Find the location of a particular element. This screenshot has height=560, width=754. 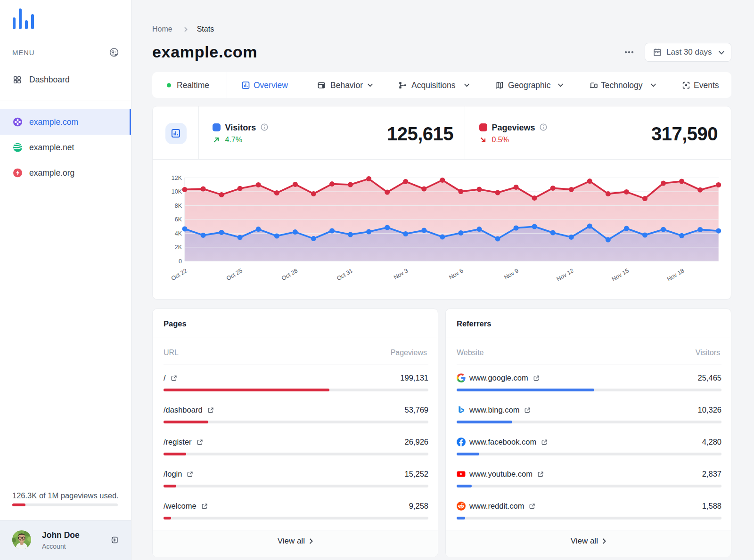

svg-text: Oct 25 is located at coordinates (235, 275).